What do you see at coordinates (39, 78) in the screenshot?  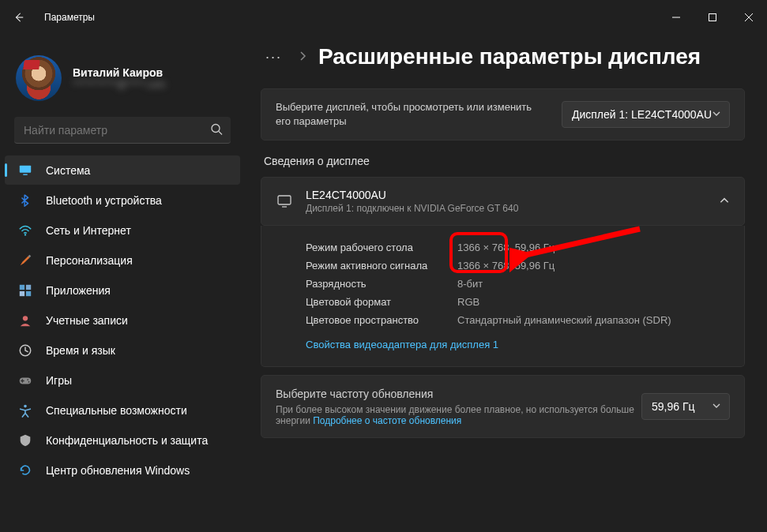 I see `avatar` at bounding box center [39, 78].